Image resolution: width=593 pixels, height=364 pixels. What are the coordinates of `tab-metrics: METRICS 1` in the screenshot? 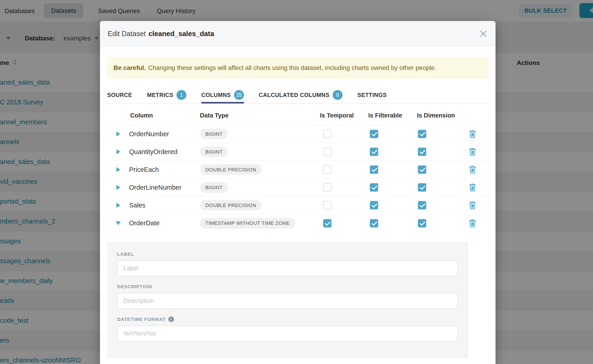 It's located at (167, 95).